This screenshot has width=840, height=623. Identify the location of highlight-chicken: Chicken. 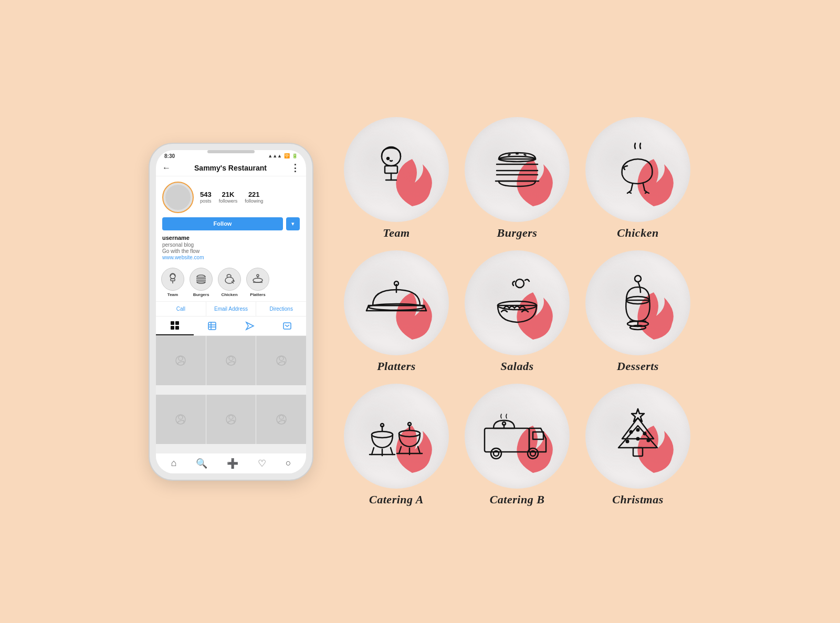
(229, 282).